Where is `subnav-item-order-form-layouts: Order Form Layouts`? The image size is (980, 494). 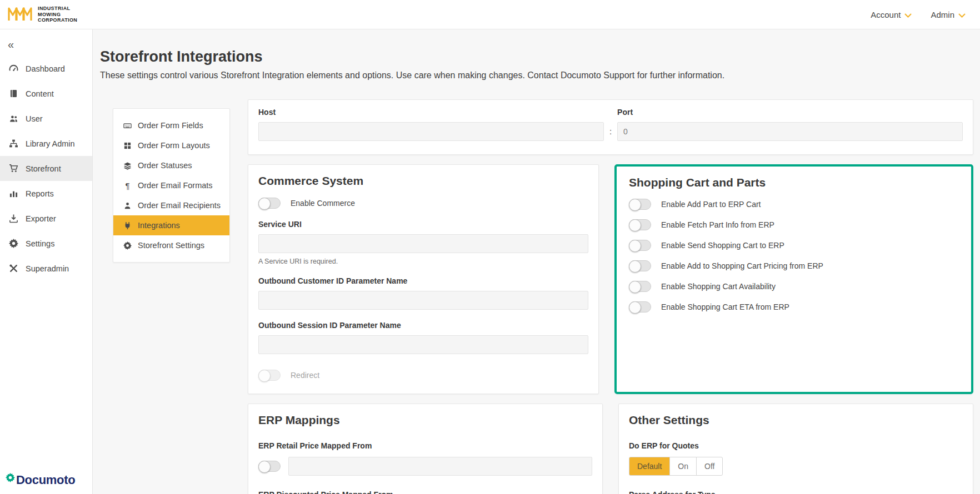 subnav-item-order-form-layouts: Order Form Layouts is located at coordinates (171, 145).